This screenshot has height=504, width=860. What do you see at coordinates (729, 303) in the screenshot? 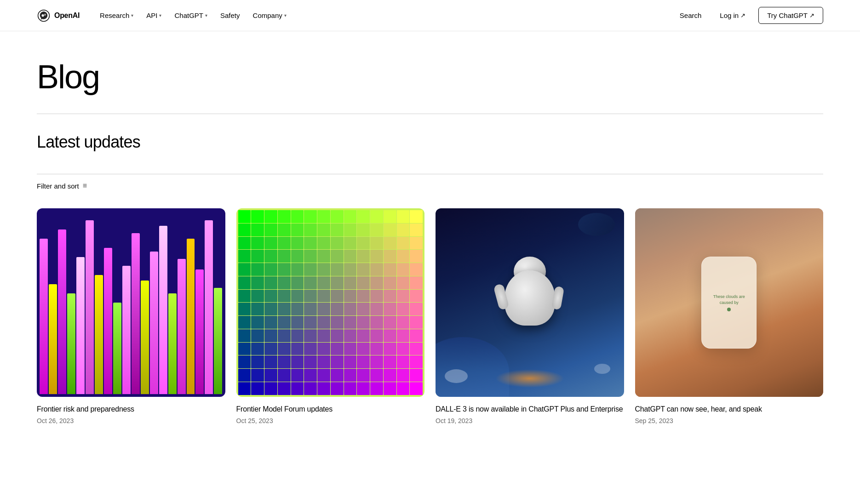
I see `phone-mockup-scene: These clouds are caused by` at bounding box center [729, 303].